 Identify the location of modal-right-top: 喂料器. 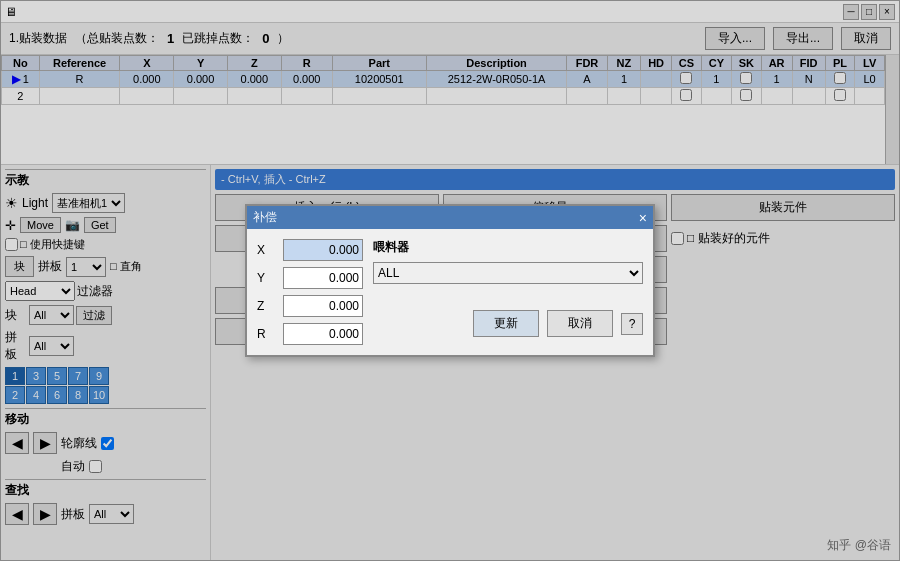
(508, 248).